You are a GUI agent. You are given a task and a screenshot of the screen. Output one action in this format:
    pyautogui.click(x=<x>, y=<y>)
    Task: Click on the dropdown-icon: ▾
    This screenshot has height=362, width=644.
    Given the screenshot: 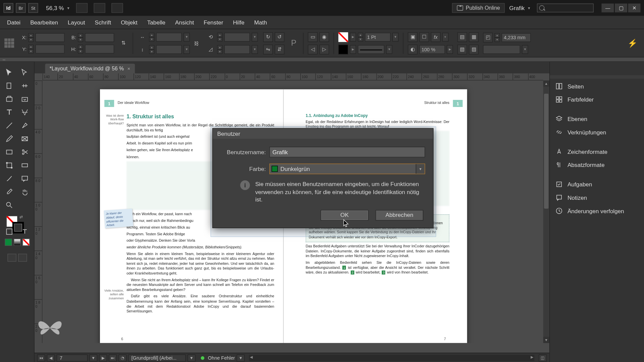 What is the action you would take?
    pyautogui.click(x=445, y=37)
    